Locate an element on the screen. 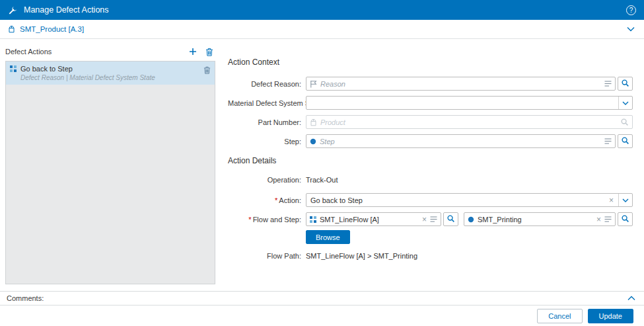 This screenshot has height=326, width=644. list-item: Go back to Step Defect Reason | Material… is located at coordinates (110, 73).